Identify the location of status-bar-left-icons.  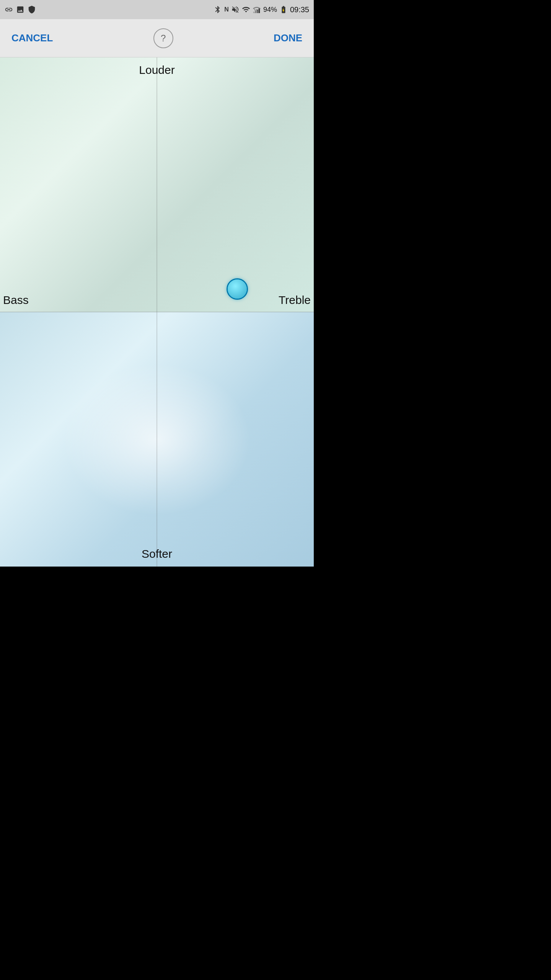
(20, 10).